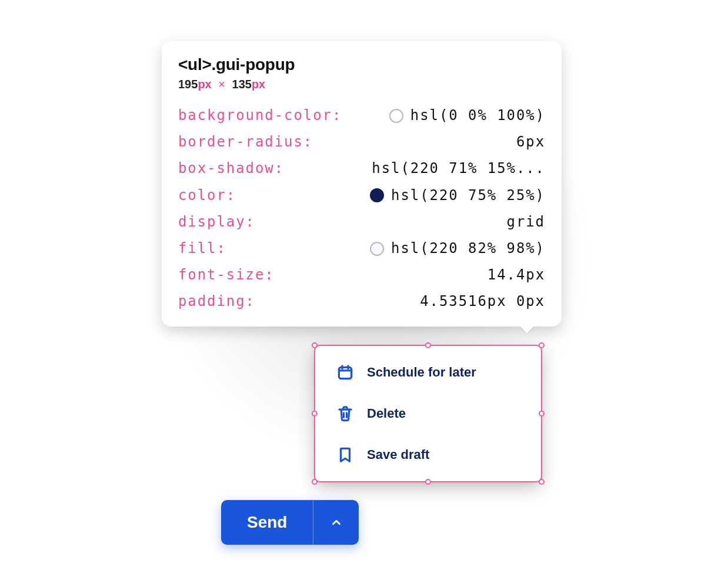 The image size is (728, 573). What do you see at coordinates (231, 168) in the screenshot?
I see `style-key: box-shadow:` at bounding box center [231, 168].